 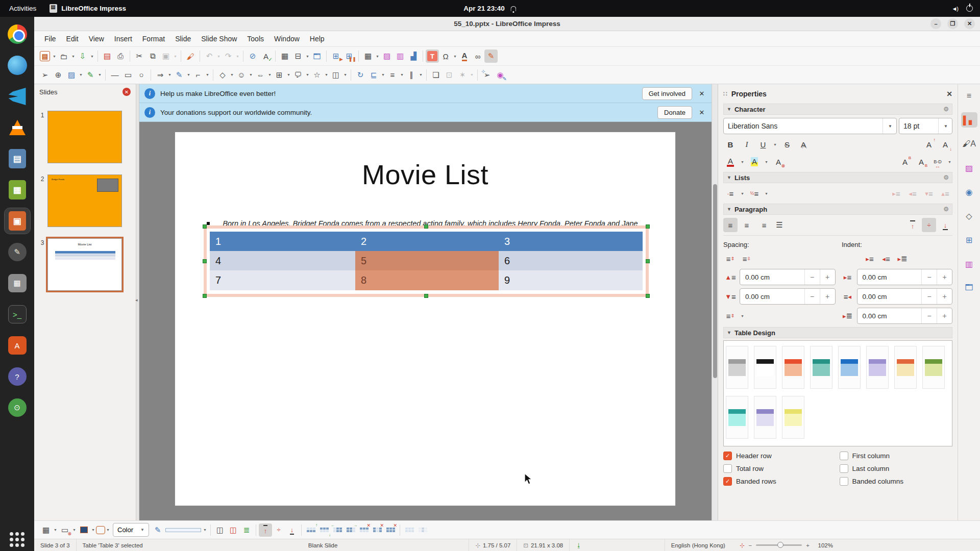 I want to click on fill-style-icon: ✎, so click(x=158, y=530).